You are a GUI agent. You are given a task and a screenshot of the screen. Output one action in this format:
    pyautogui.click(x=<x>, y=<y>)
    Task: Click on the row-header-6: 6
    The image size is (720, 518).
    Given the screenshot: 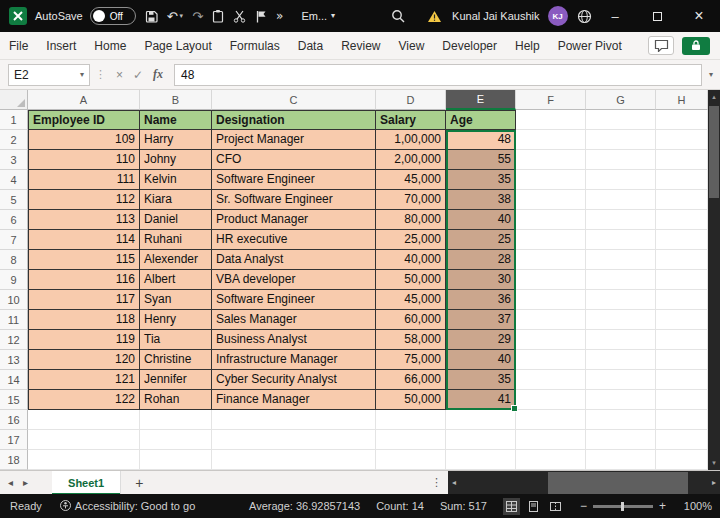 What is the action you would take?
    pyautogui.click(x=14, y=220)
    